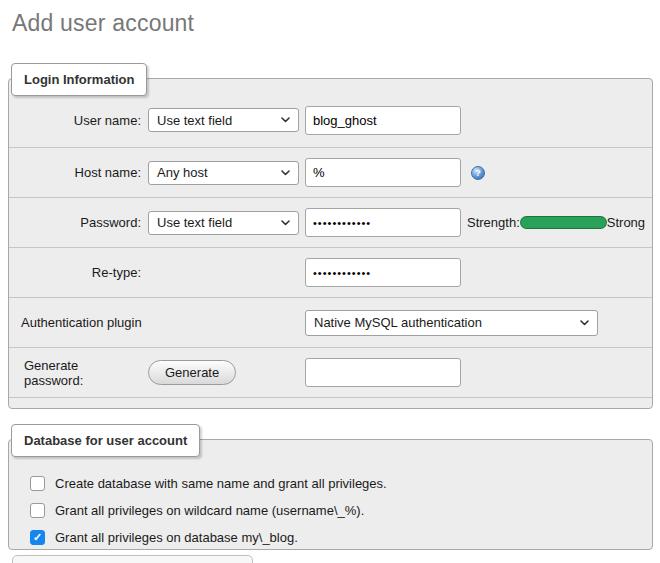 The height and width of the screenshot is (563, 660). What do you see at coordinates (383, 372) in the screenshot?
I see `generated-password-input` at bounding box center [383, 372].